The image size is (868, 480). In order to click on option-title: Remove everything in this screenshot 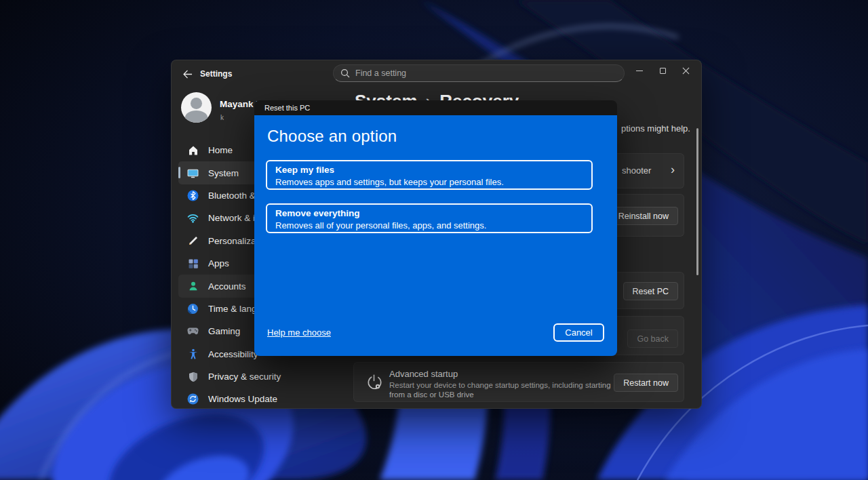, I will do `click(429, 214)`.